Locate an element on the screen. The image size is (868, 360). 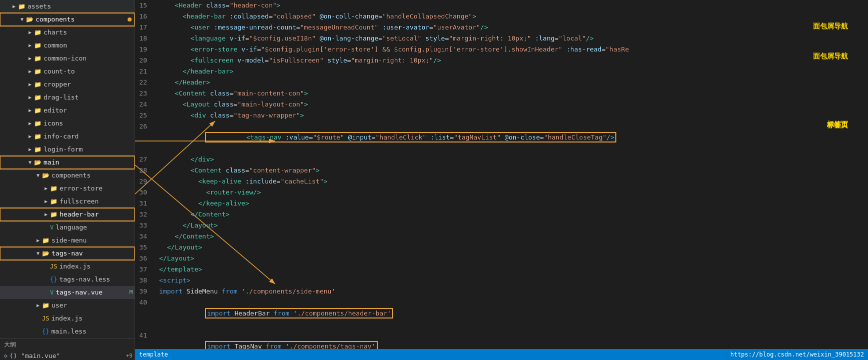
line-content: <user :message-unread-count="messageUnre… is located at coordinates (511, 28).